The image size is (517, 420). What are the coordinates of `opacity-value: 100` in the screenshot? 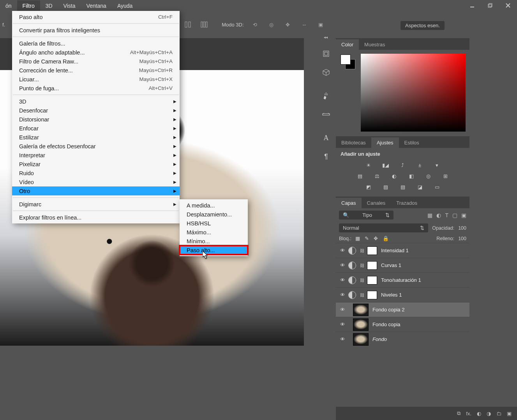 It's located at (462, 228).